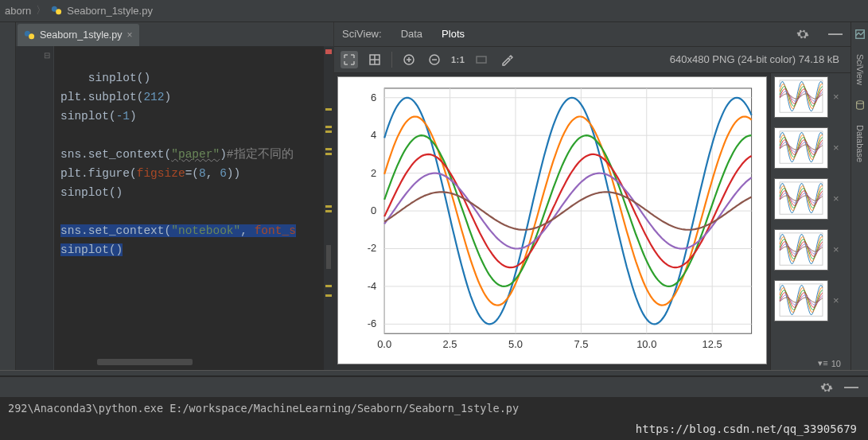 This screenshot has width=868, height=440. What do you see at coordinates (374, 97) in the screenshot?
I see `svg-text: 6` at bounding box center [374, 97].